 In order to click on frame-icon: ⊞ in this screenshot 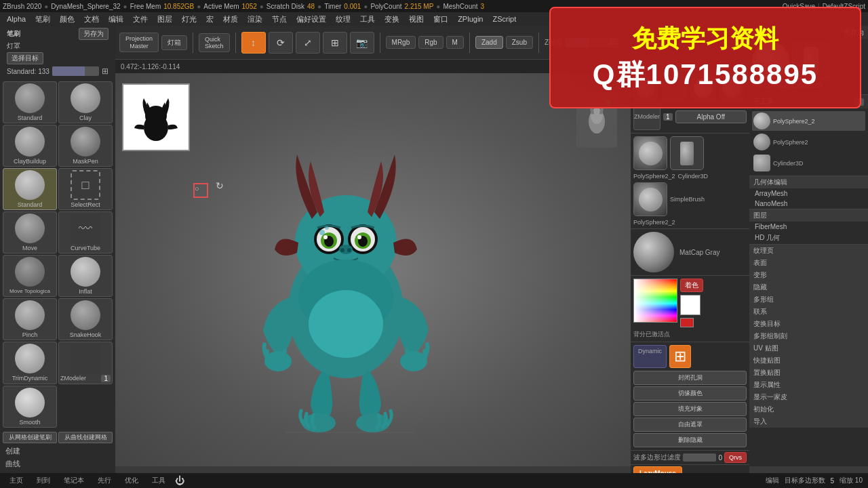, I will do `click(335, 43)`.